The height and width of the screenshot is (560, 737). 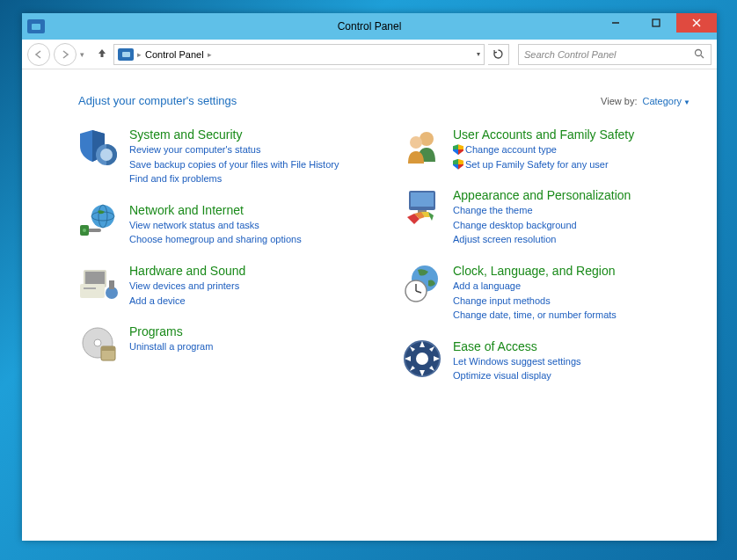 I want to click on link-change-the-theme: Change the theme, so click(x=572, y=211).